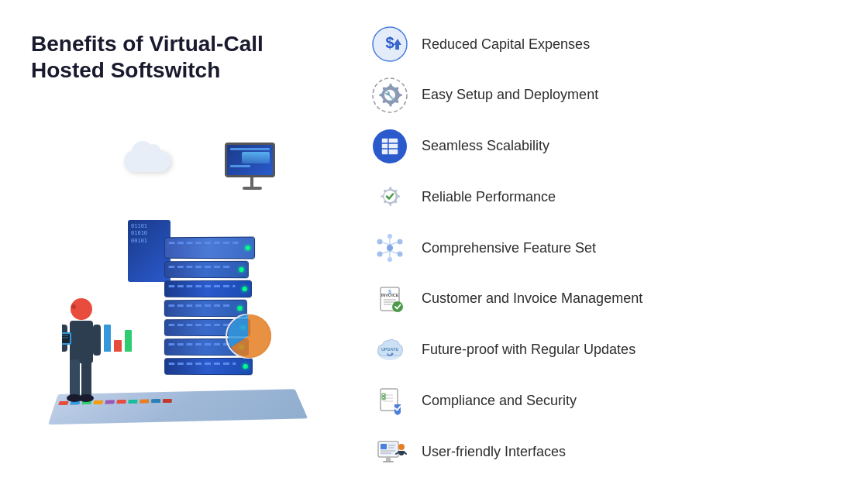 This screenshot has height=488, width=868. What do you see at coordinates (390, 452) in the screenshot?
I see `user-interface-icon` at bounding box center [390, 452].